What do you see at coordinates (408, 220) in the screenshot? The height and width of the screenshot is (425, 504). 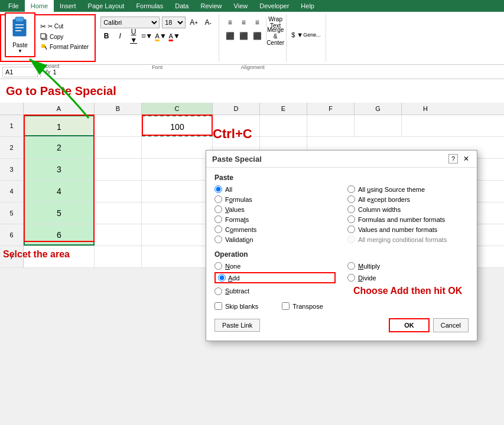 I see `paste-formulas-num-option: Formulas and number formats` at bounding box center [408, 220].